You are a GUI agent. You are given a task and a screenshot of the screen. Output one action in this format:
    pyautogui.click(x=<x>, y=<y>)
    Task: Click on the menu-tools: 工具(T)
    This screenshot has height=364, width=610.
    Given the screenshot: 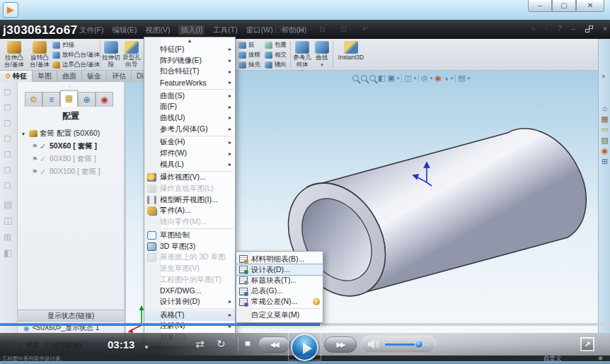 What is the action you would take?
    pyautogui.click(x=225, y=30)
    